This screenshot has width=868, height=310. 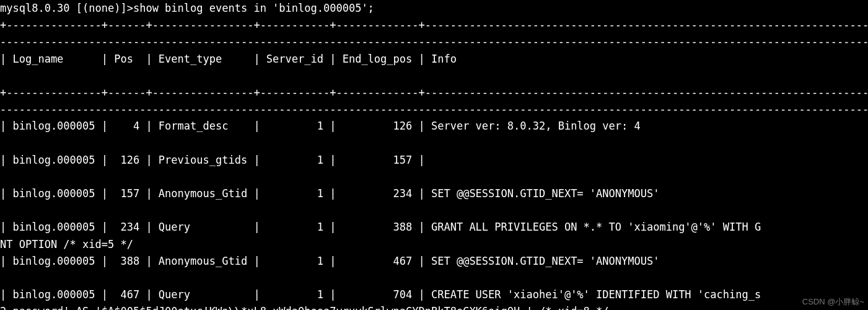 I want to click on table-row: NT OPTION /* xid=5 */, so click(x=434, y=244).